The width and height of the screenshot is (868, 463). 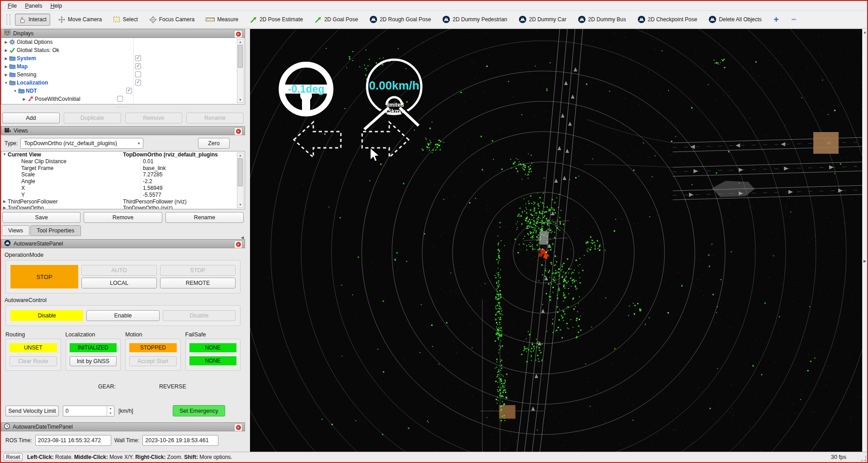 What do you see at coordinates (31, 118) in the screenshot?
I see `add-button: Add` at bounding box center [31, 118].